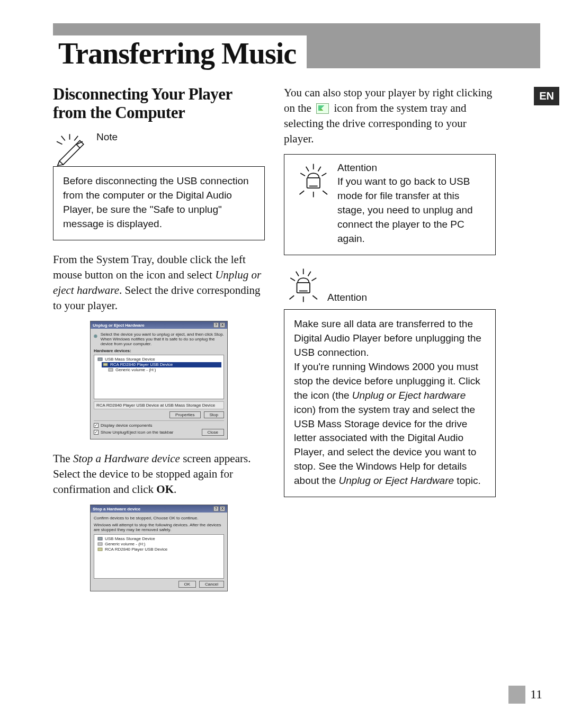  Describe the element at coordinates (159, 509) in the screenshot. I see `dialog-titlebar: Stop a Hardware device ? X` at that location.